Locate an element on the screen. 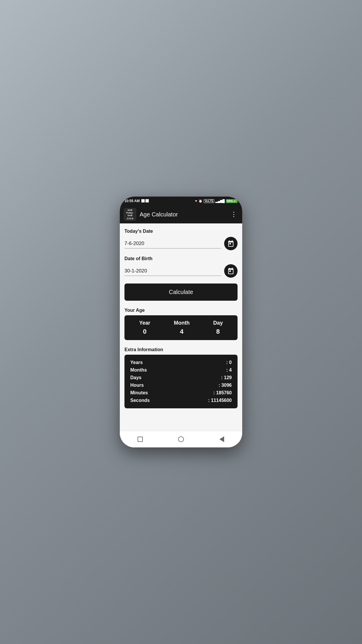 Image resolution: width=362 pixels, height=644 pixels. today-calendar-icon is located at coordinates (231, 244).